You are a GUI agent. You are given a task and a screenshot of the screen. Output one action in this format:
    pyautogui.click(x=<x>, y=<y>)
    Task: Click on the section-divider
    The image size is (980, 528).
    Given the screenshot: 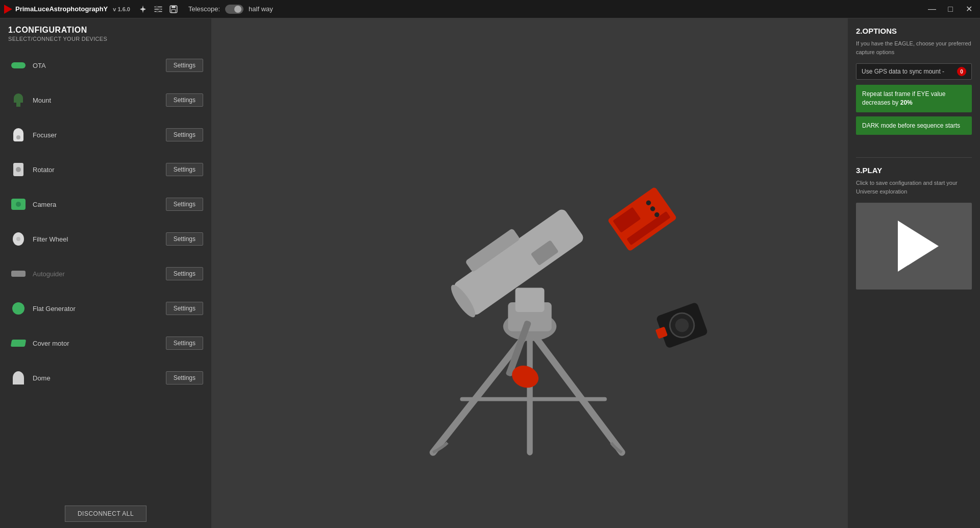 What is the action you would take?
    pyautogui.click(x=914, y=157)
    